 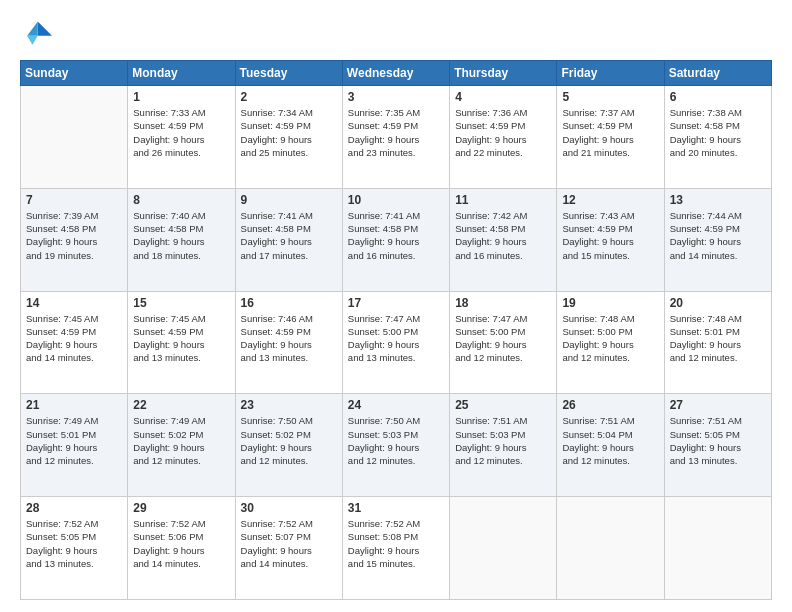 What do you see at coordinates (396, 405) in the screenshot?
I see `day-number: 24` at bounding box center [396, 405].